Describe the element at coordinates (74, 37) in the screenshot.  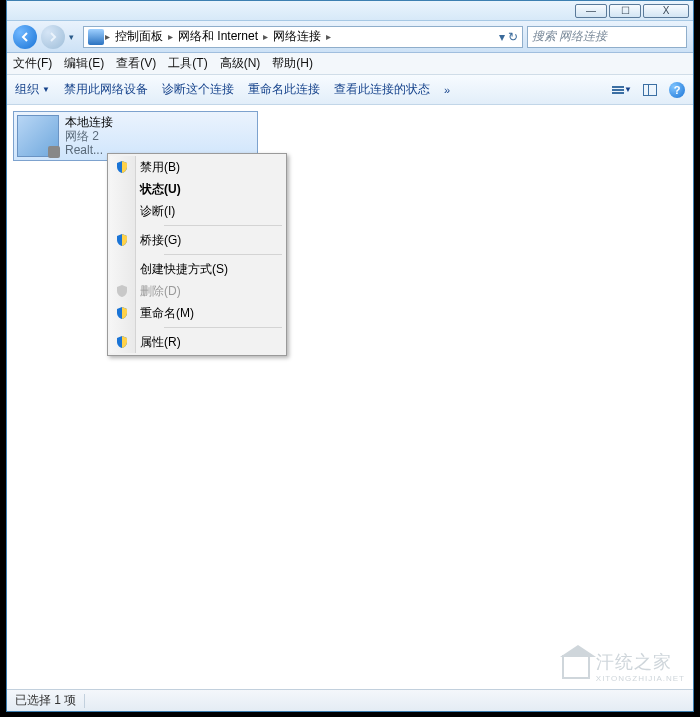
I see `history-dropdown: ▾` at that location.